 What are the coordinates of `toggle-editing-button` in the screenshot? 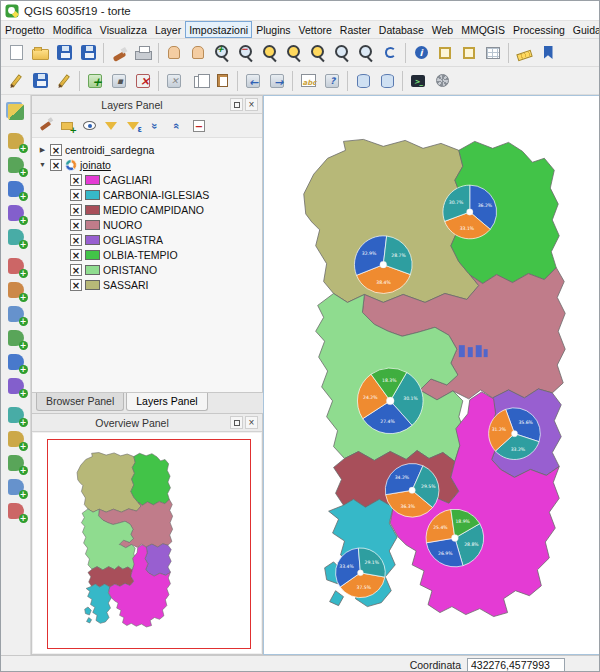 It's located at (16, 81).